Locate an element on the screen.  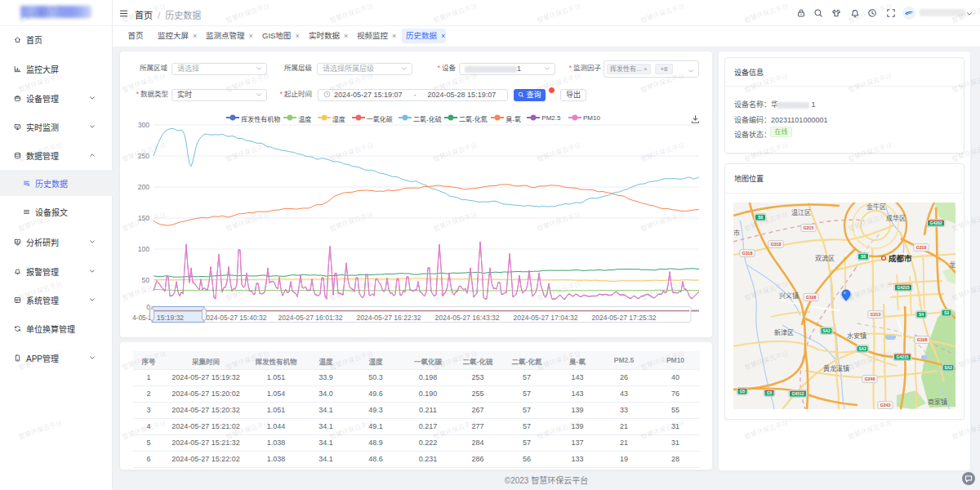
svg-text: 市 is located at coordinates (737, 233).